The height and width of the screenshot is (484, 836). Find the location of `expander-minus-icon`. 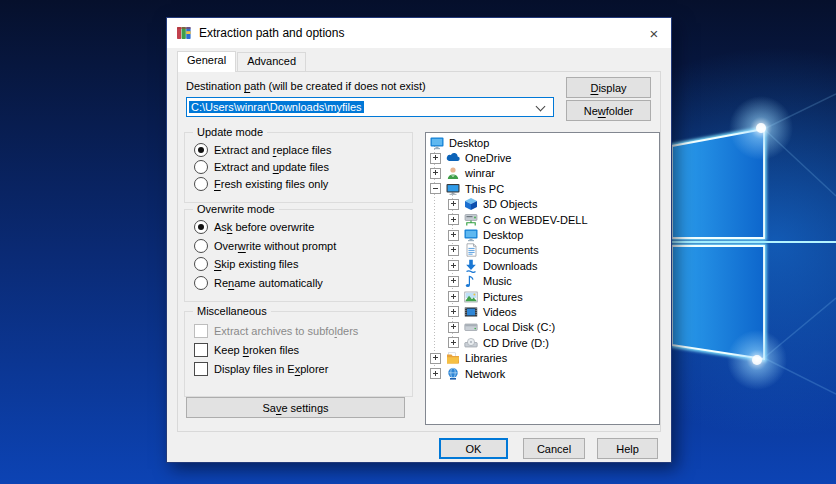

expander-minus-icon is located at coordinates (436, 188).